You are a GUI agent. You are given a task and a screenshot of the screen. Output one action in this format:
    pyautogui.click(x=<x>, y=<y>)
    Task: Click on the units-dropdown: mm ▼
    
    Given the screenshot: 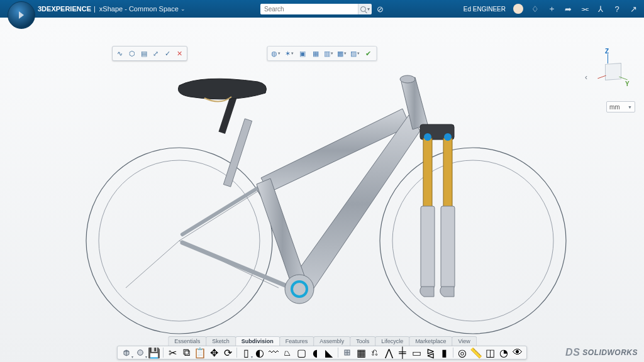 What is the action you would take?
    pyautogui.click(x=621, y=107)
    